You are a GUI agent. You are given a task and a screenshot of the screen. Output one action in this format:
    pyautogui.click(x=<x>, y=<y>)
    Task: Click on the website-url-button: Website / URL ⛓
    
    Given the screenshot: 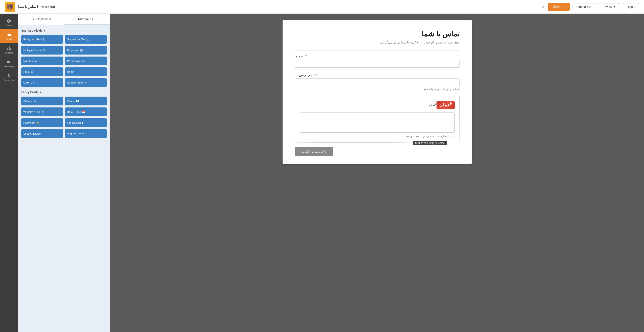 What is the action you would take?
    pyautogui.click(x=42, y=112)
    